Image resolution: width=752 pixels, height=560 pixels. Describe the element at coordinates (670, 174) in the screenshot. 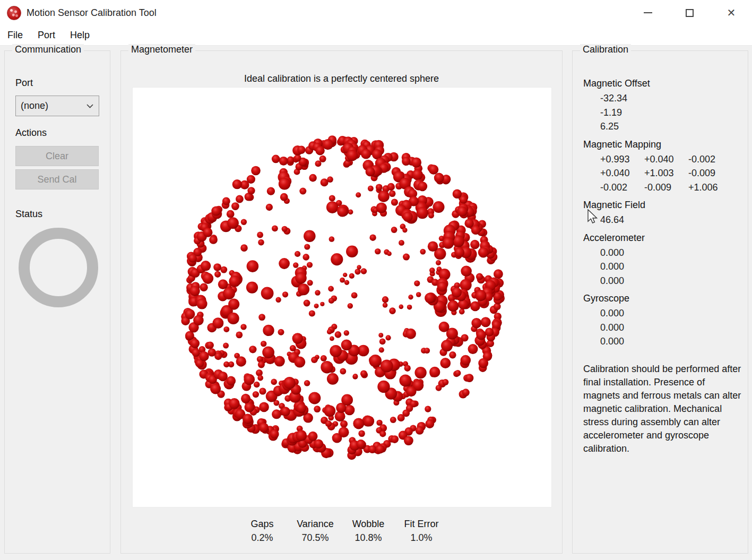

I see `magnetic-mapping-matrix: +0.993 +0.040 -0.002 +0.040 +1.003 -0.00…` at that location.